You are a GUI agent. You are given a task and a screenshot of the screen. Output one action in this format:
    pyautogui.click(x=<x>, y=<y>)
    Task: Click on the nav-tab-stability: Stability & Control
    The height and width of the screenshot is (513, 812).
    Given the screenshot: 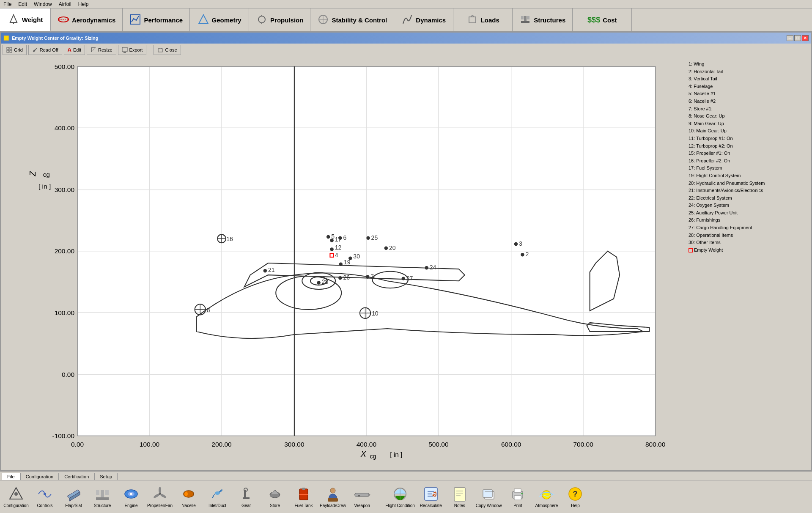 What is the action you would take?
    pyautogui.click(x=352, y=20)
    